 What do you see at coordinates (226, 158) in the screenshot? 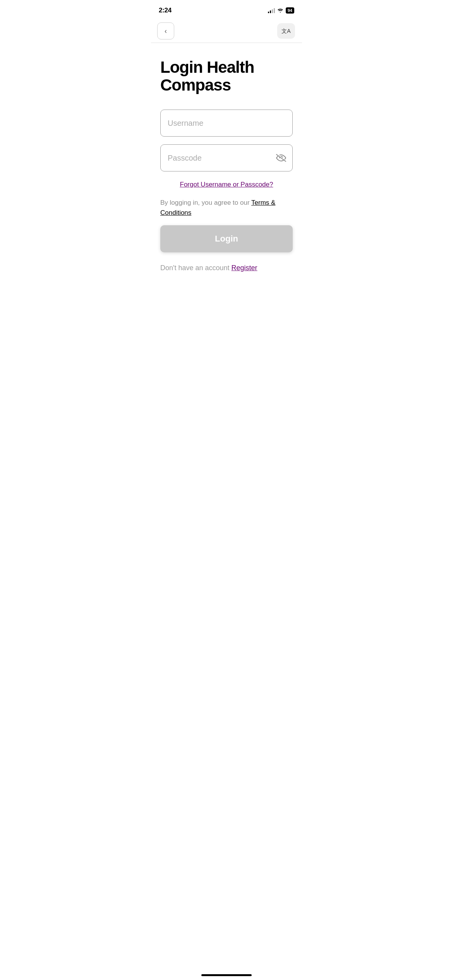
I see `passcode-wrapper` at bounding box center [226, 158].